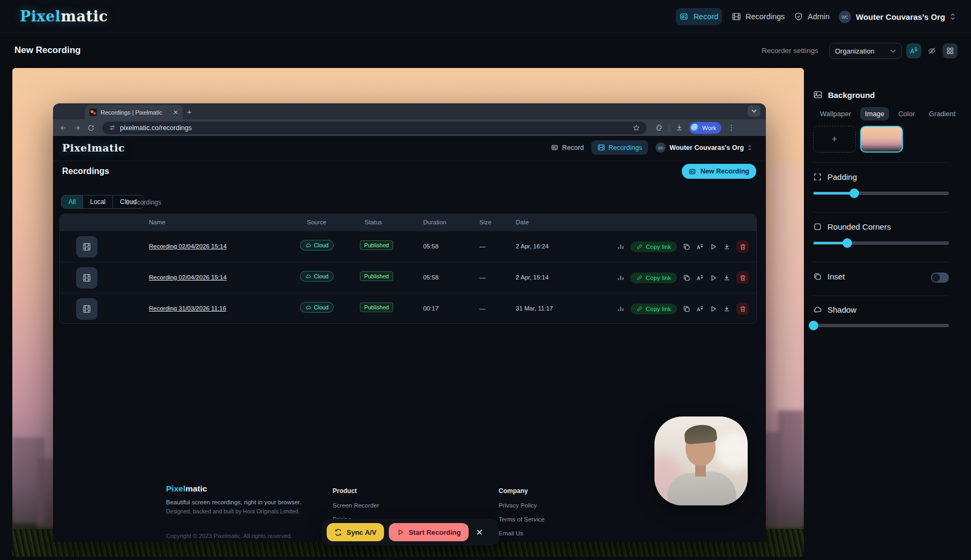 The image size is (971, 560). What do you see at coordinates (950, 51) in the screenshot?
I see `layout-grid-button` at bounding box center [950, 51].